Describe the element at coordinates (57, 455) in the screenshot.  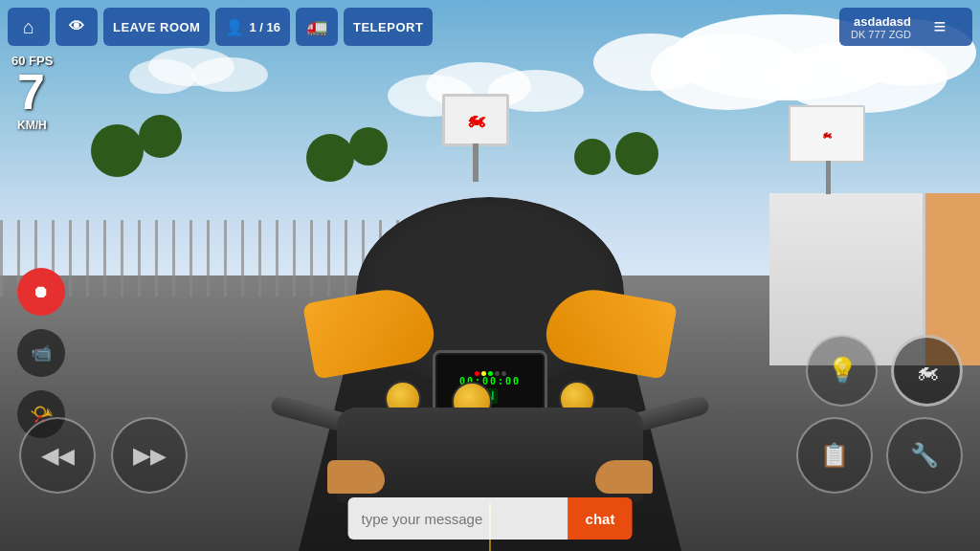
I see `steer-left-button: ◀` at that location.